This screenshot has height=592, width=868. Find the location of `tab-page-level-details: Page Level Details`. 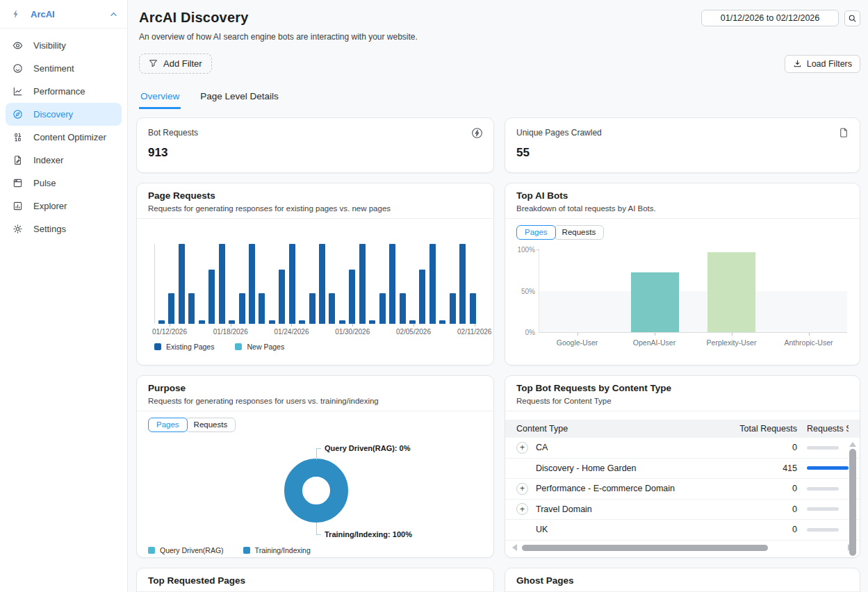

tab-page-level-details: Page Level Details is located at coordinates (239, 100).